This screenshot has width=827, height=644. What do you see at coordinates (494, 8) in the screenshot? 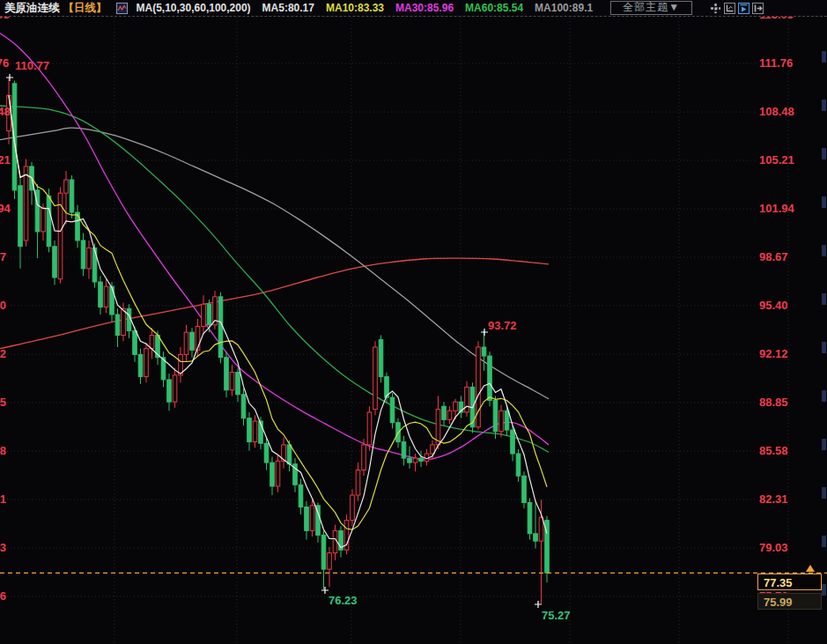
I see `ma-value-label: MA60:85.54` at bounding box center [494, 8].